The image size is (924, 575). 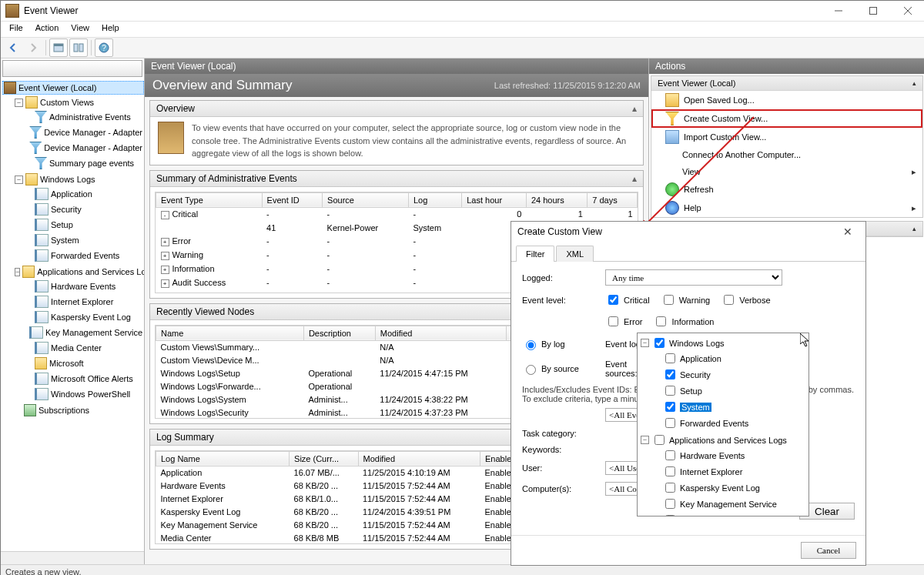 What do you see at coordinates (84, 225) in the screenshot?
I see `tree-item: Setup` at bounding box center [84, 225].